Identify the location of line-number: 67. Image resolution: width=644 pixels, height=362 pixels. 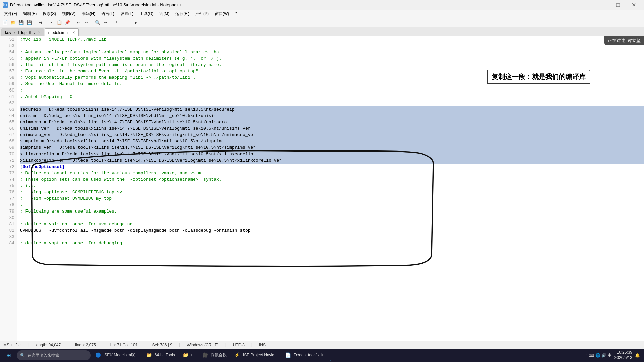
(9, 135).